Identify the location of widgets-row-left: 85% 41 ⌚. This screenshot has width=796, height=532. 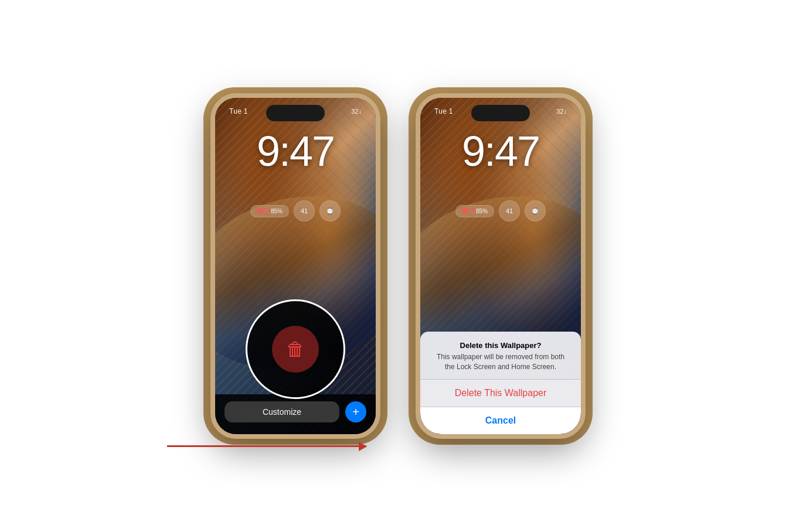
(295, 211).